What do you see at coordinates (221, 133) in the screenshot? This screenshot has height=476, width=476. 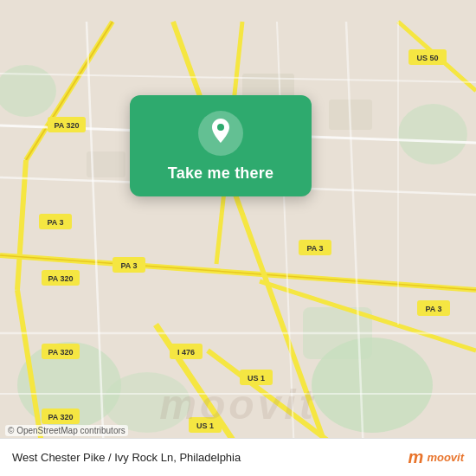 I see `location-icon-wrapper` at bounding box center [221, 133].